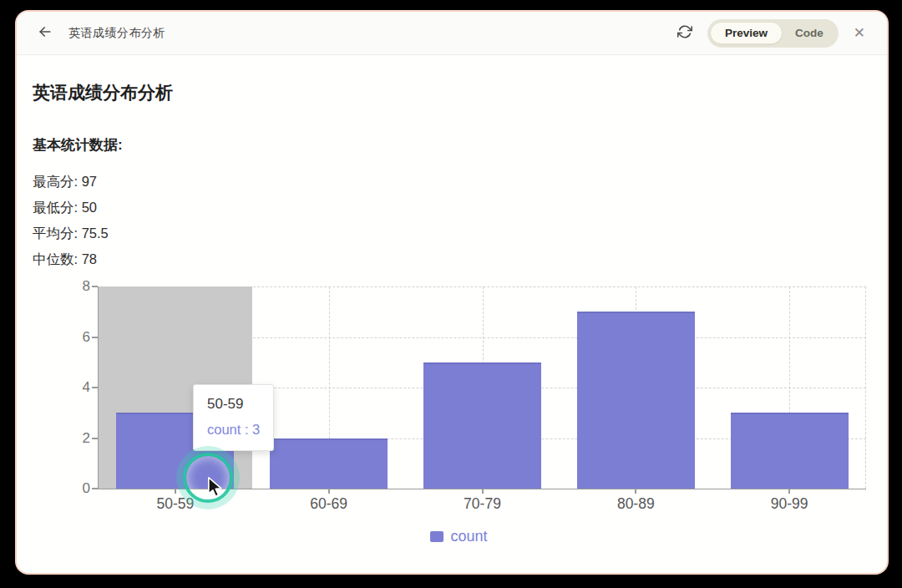 The image size is (902, 588). I want to click on y-axis-tick-label: 4, so click(78, 388).